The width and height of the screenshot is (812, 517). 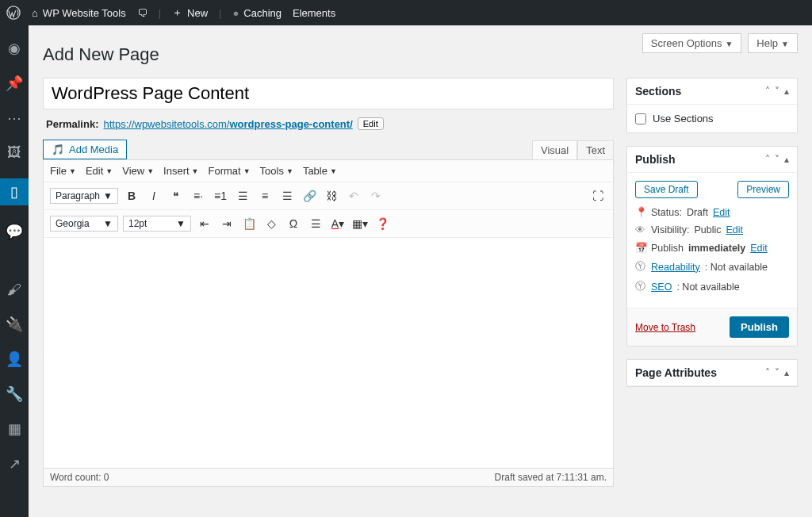 I want to click on permalink-row: Permalink: https://wpwebsitetools.com/wo…, so click(x=330, y=124).